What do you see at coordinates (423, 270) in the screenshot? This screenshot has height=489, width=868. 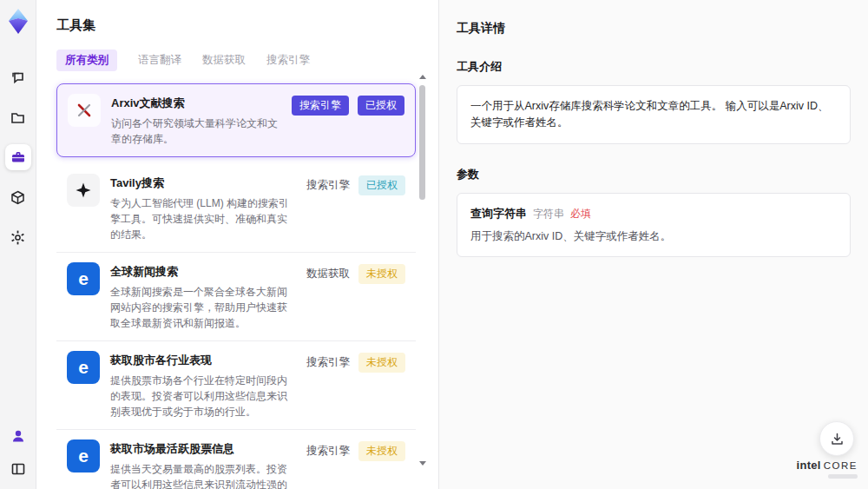 I see `list-scrollbar` at bounding box center [423, 270].